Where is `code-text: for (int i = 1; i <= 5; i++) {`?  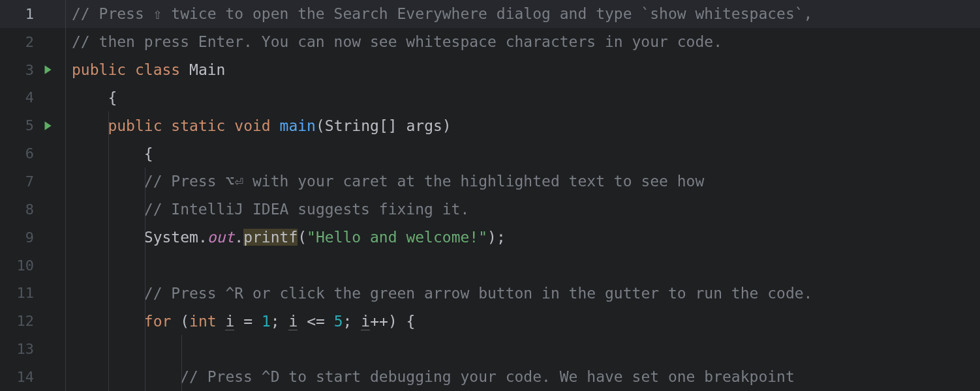
code-text: for (int i = 1; i <= 5; i++) { is located at coordinates (243, 321).